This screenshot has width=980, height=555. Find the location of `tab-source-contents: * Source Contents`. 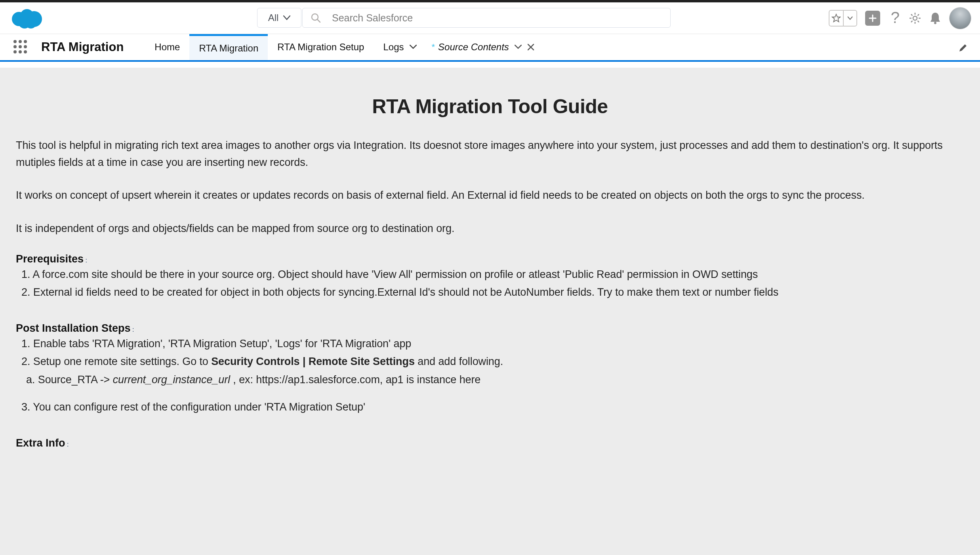

tab-source-contents: * Source Contents is located at coordinates (485, 47).